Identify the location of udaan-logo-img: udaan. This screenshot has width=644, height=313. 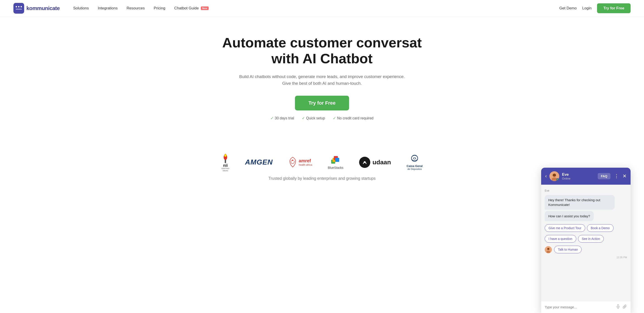
(375, 162).